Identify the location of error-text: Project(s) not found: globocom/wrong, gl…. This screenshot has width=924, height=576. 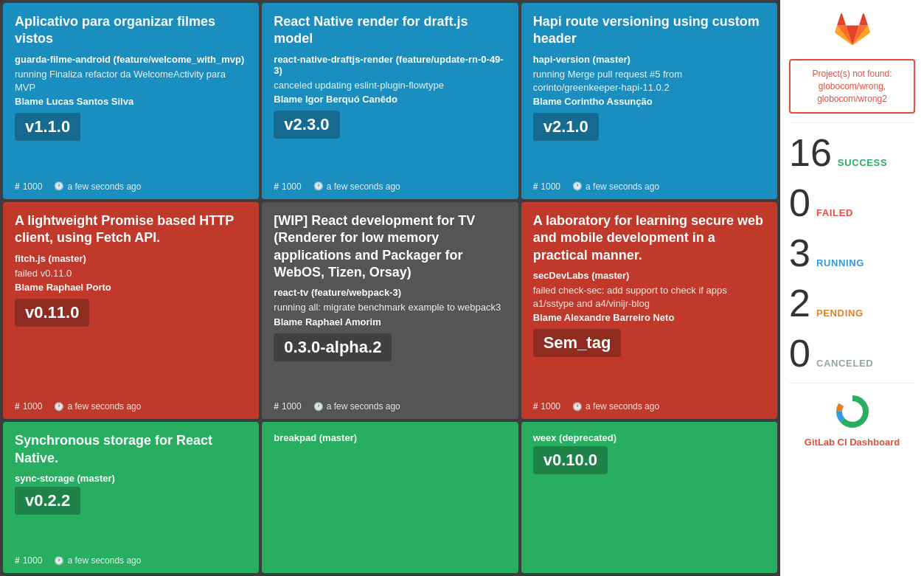
(852, 86).